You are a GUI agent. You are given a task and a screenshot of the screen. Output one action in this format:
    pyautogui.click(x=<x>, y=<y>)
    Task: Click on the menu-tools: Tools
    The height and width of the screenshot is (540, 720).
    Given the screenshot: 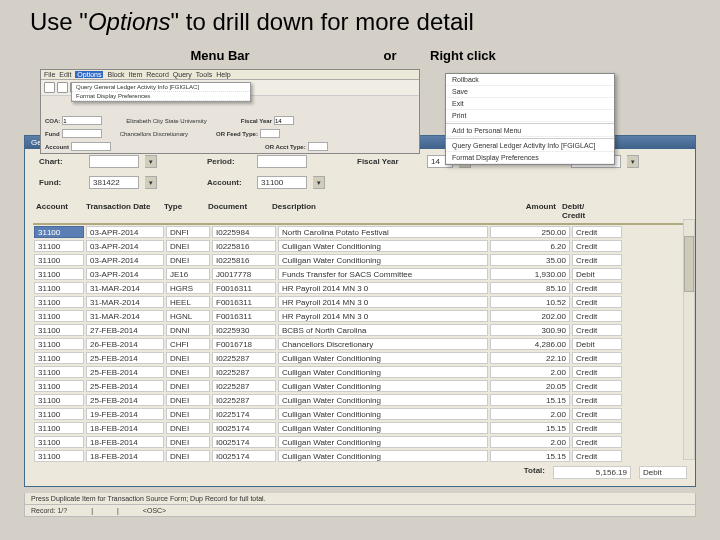 What is the action you would take?
    pyautogui.click(x=204, y=74)
    